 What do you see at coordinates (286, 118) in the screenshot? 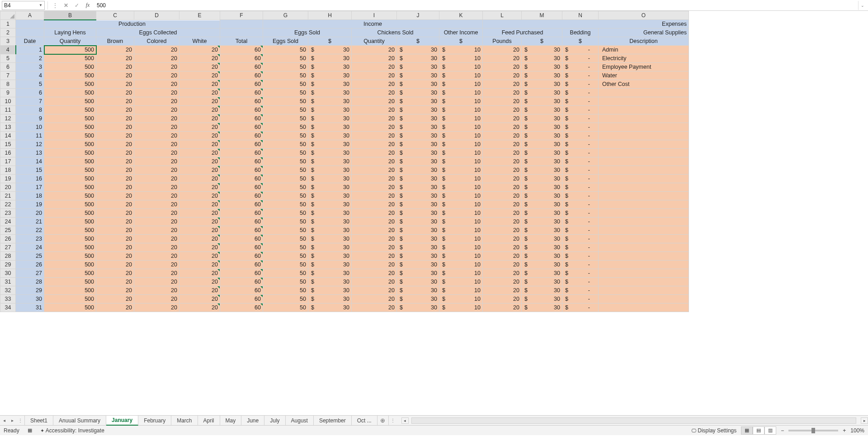
I see `cell-eggs-sold-9: 50` at bounding box center [286, 118].